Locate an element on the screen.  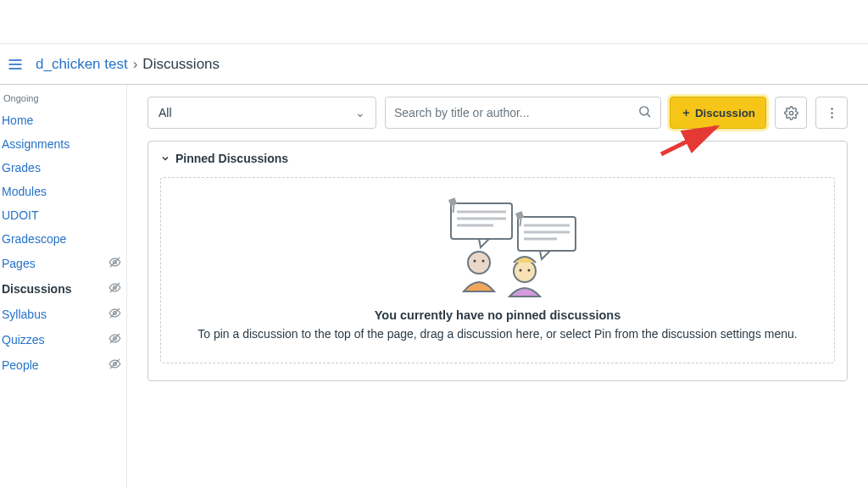
search-icon is located at coordinates (644, 113).